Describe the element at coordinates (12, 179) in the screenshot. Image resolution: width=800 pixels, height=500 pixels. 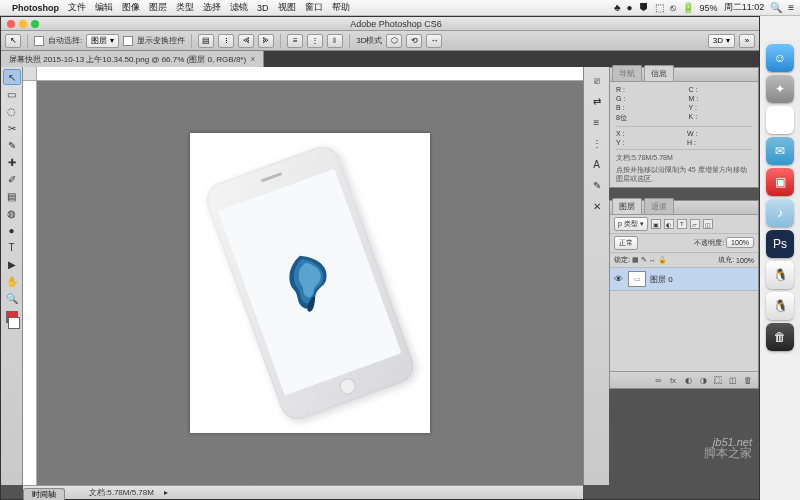
I see `brush-tool: ✐` at that location.